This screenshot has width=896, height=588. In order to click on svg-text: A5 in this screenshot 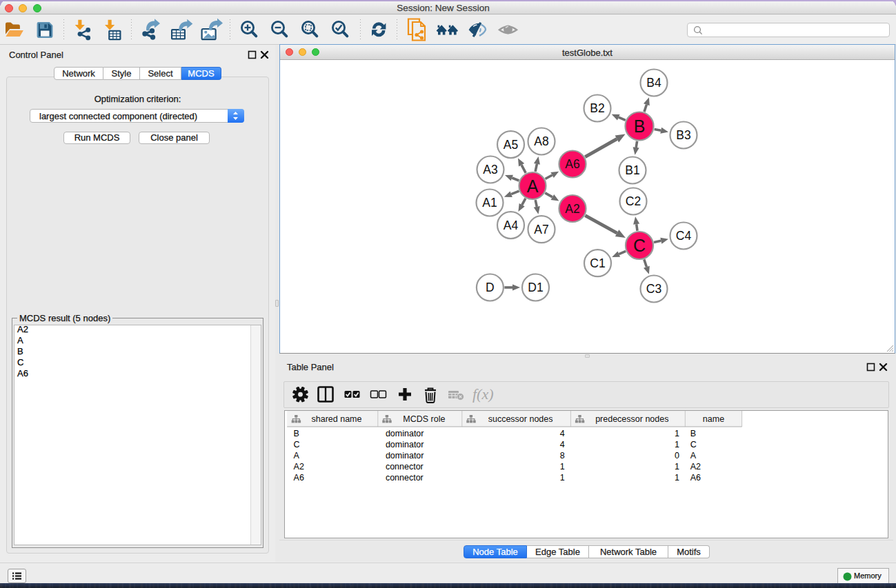, I will do `click(510, 145)`.